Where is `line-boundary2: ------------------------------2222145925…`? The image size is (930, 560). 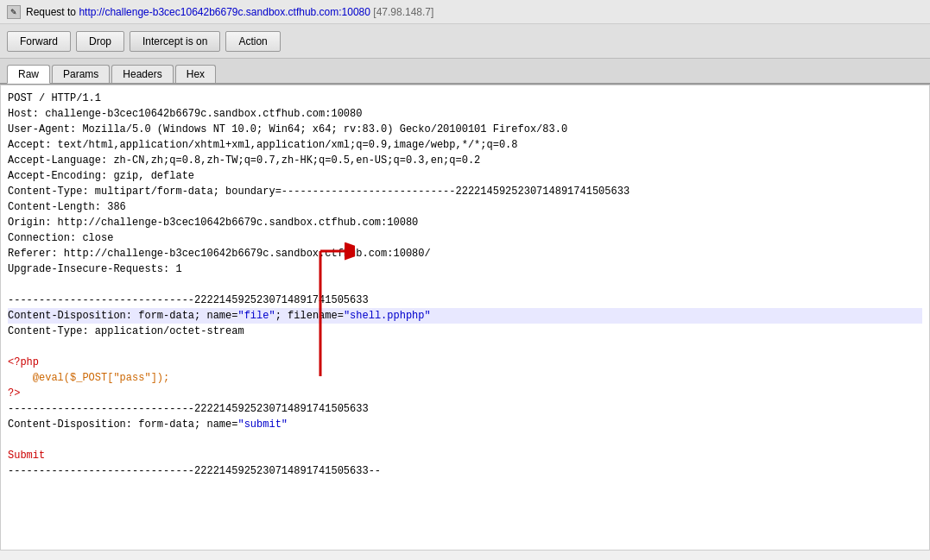 line-boundary2: ------------------------------2222145925… is located at coordinates (465, 409).